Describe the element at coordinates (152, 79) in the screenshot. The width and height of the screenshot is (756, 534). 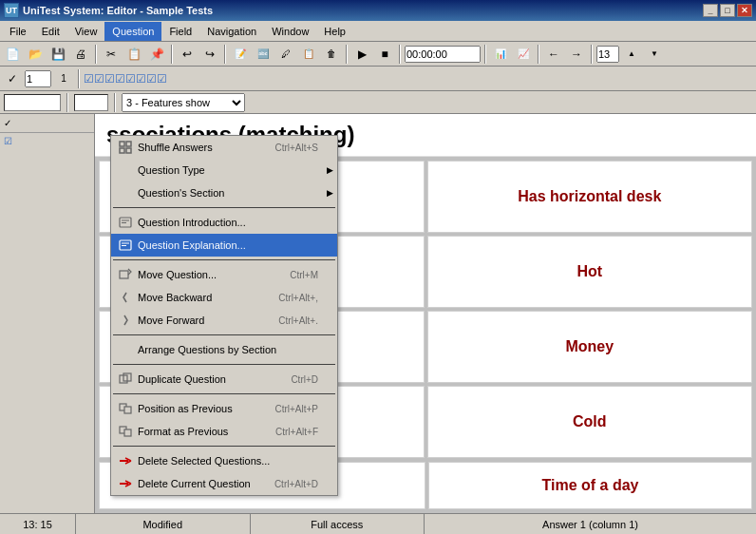
I see `check-7: ☑` at that location.